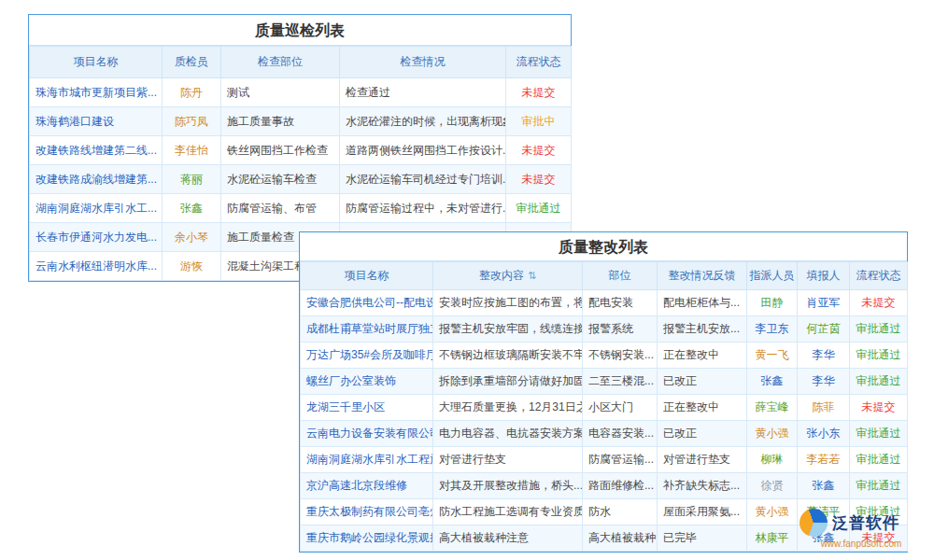 This screenshot has width=934, height=560. What do you see at coordinates (814, 523) in the screenshot?
I see `fanpu-logo-icon` at bounding box center [814, 523].